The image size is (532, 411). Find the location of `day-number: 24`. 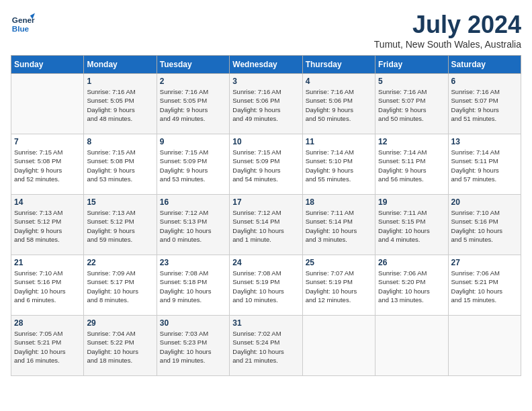

day-number: 24 is located at coordinates (266, 263).